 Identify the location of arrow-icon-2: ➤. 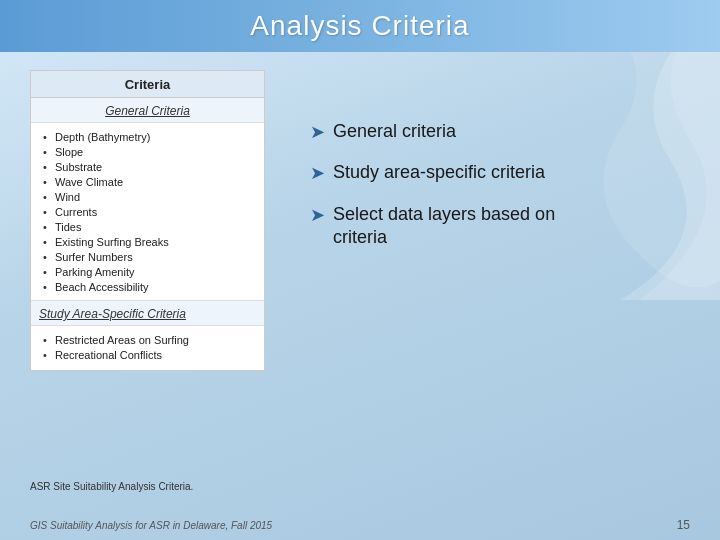
(318, 173).